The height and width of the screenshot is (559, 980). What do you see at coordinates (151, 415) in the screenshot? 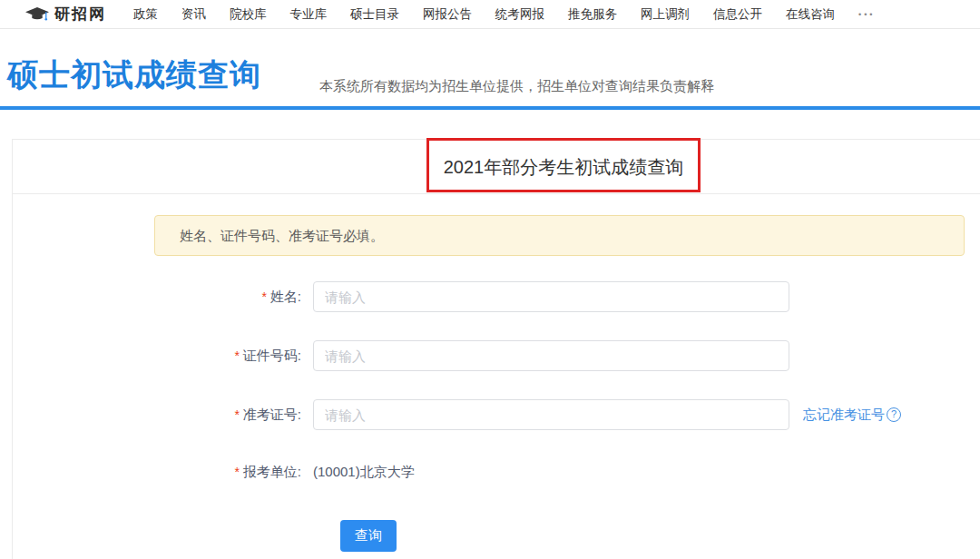
I see `ticket-number-field-label: *准考证号:` at bounding box center [151, 415].